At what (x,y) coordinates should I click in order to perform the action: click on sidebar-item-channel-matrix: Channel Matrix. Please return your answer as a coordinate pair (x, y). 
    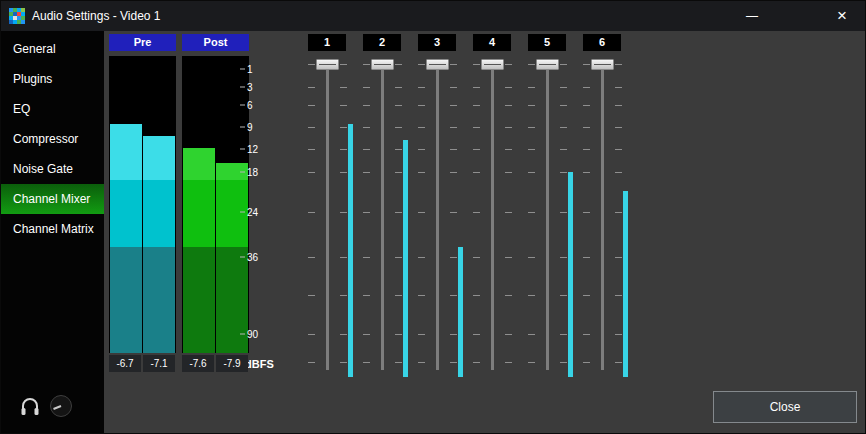
    Looking at the image, I should click on (52, 229).